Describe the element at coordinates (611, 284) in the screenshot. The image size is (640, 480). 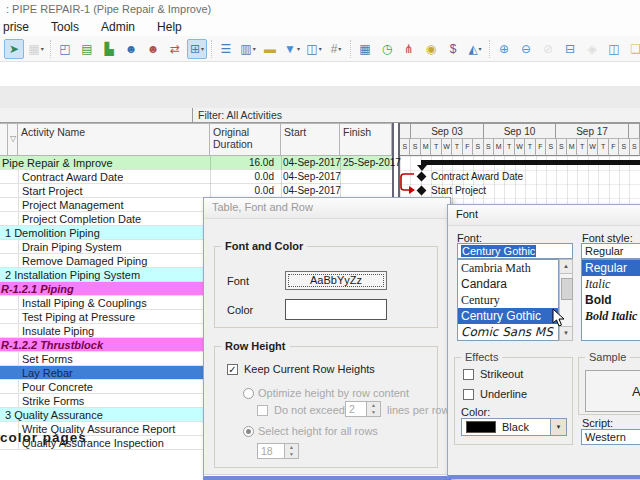
I see `font-style-option: Italic` at that location.